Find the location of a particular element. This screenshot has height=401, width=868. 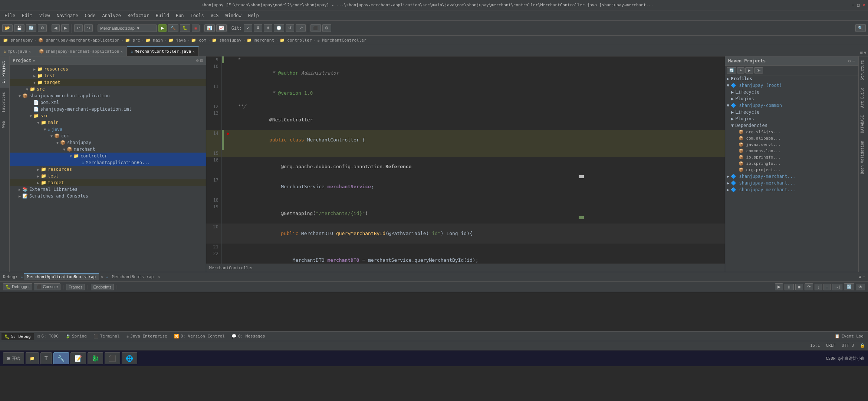

tab-merchantcontroller-close: ✕ is located at coordinates (194, 51).